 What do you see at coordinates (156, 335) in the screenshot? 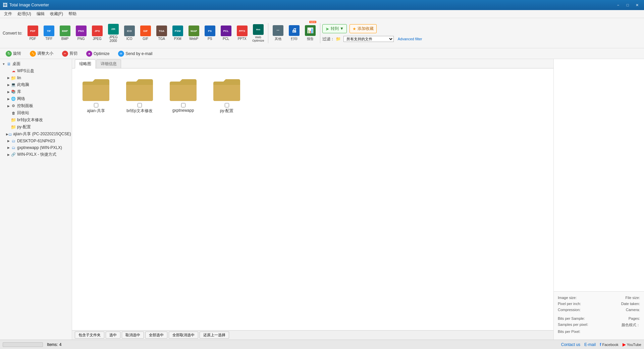
I see `select-all-button: 全部选中` at bounding box center [156, 335].